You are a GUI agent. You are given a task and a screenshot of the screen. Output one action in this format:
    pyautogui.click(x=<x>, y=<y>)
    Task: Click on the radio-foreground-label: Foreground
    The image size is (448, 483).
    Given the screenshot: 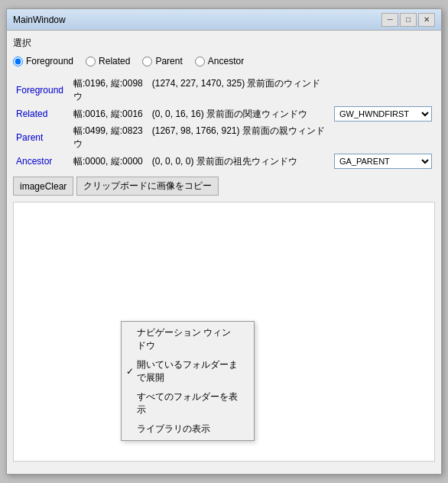 What is the action you would take?
    pyautogui.click(x=50, y=61)
    